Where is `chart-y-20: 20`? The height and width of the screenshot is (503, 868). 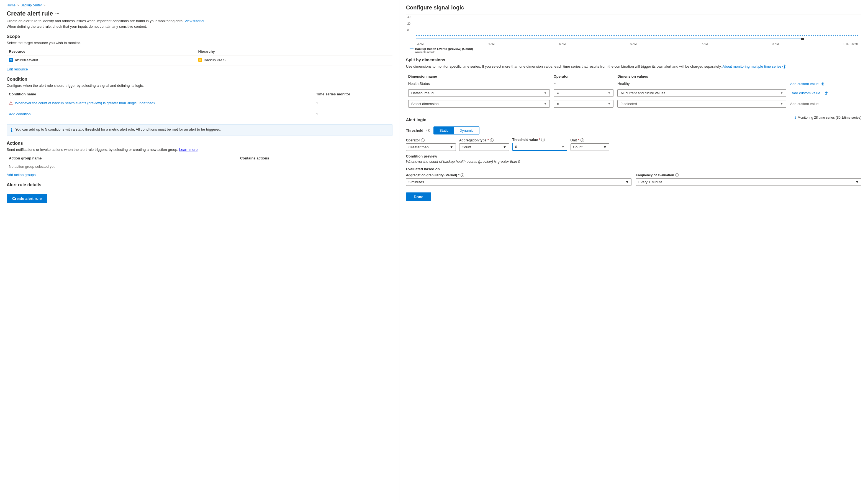
chart-y-20: 20 is located at coordinates (409, 23).